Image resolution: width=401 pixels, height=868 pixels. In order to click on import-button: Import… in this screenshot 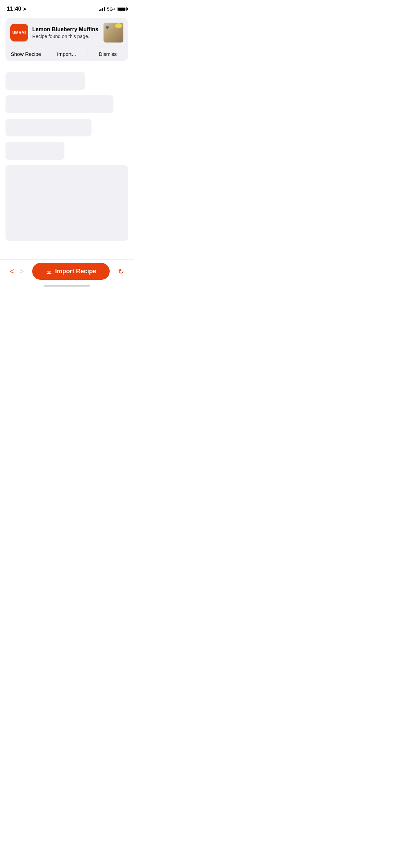, I will do `click(66, 54)`.